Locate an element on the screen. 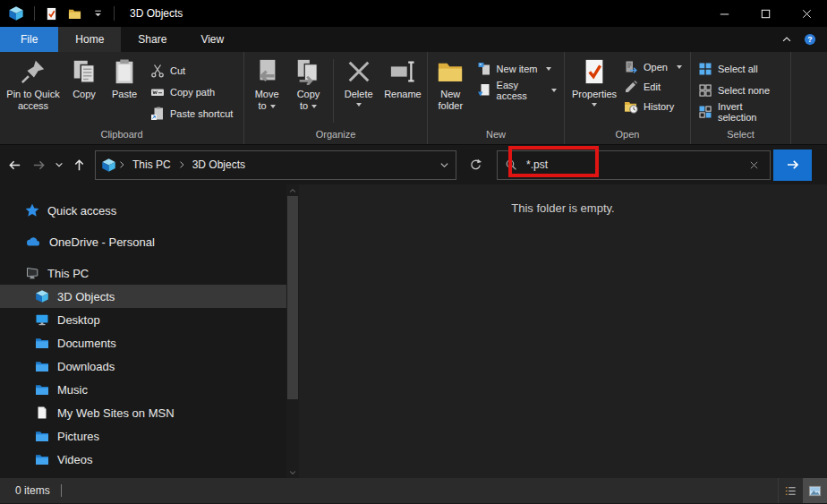 This screenshot has width=827, height=504. sidebar-item-label: Quick access is located at coordinates (82, 211).